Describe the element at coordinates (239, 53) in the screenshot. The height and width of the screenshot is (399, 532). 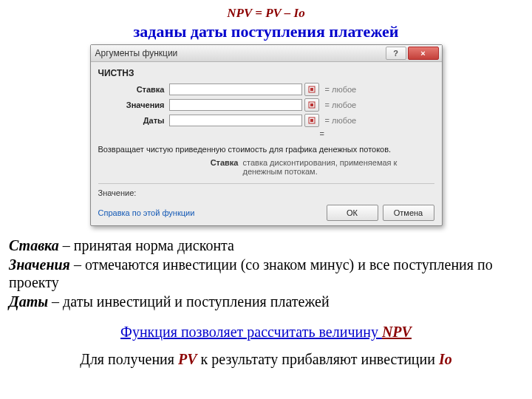
I see `dialog-title: Аргументы функции` at that location.